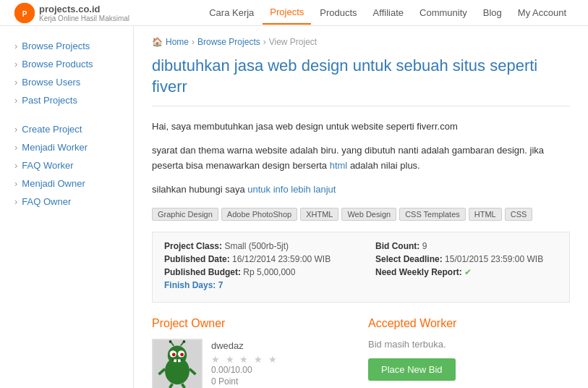 This screenshot has height=388, width=588. Describe the element at coordinates (338, 165) in the screenshot. I see `desc2-link: html` at that location.